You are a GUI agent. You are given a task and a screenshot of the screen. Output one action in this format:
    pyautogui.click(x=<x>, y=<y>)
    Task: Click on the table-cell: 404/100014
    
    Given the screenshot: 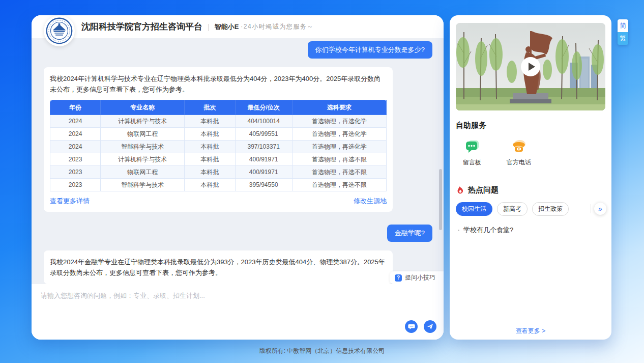 What is the action you would take?
    pyautogui.click(x=264, y=121)
    